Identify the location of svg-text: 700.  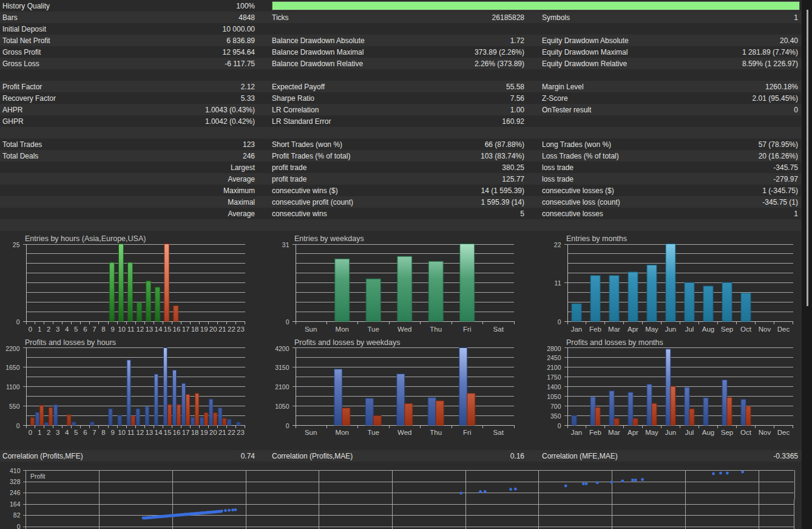
(556, 406).